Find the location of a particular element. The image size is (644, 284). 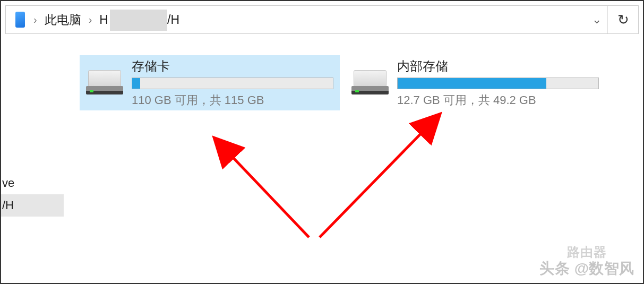

breadcrumb-root: 此电脑 is located at coordinates (63, 20).